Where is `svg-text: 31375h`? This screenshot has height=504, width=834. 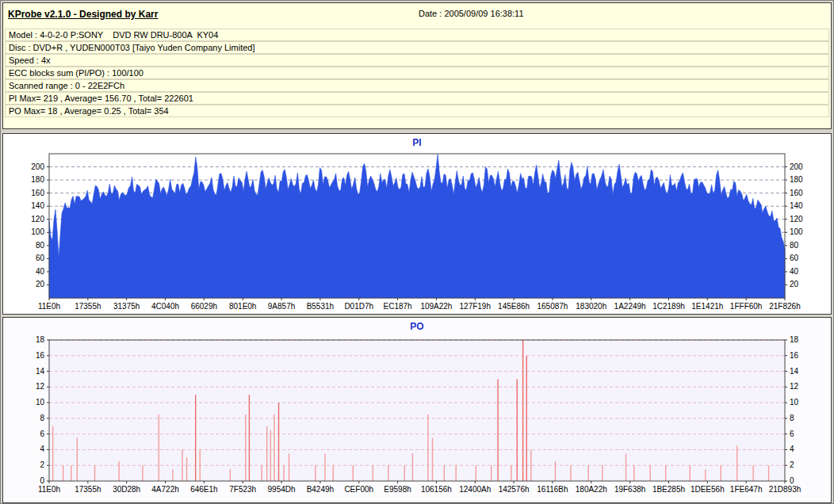 svg-text: 31375h is located at coordinates (127, 306).